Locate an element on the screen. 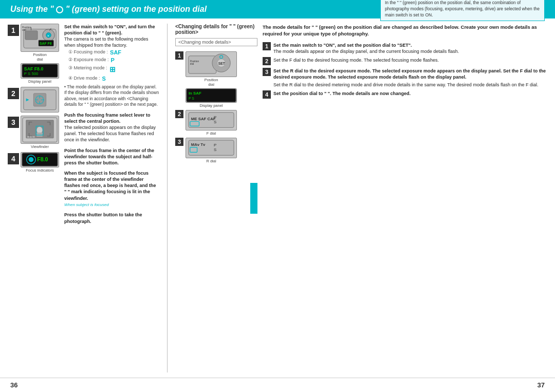 This screenshot has height=392, width=555. svg-text: SAF F8 is located at coordinates (46, 43).